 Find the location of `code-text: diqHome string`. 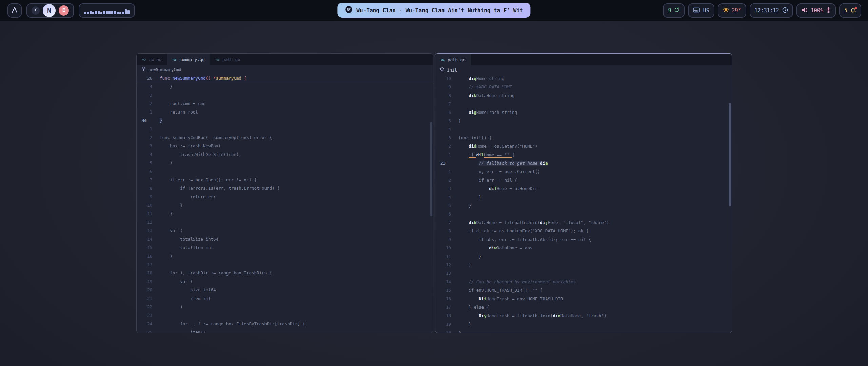

code-text: diqHome string is located at coordinates (478, 79).